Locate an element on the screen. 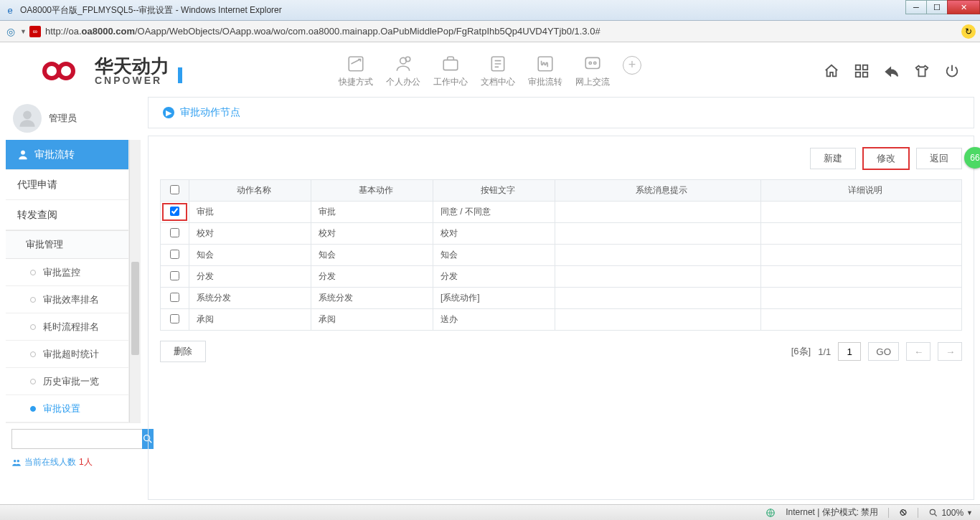 The width and height of the screenshot is (980, 520). window-controls: ─ ☐ ✕ is located at coordinates (943, 7).